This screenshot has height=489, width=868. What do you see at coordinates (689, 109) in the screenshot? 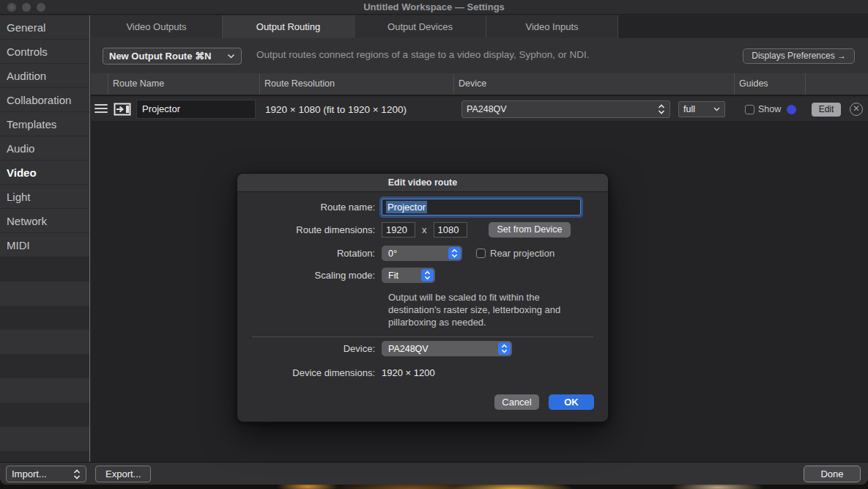
I see `guide-mode-value: full` at bounding box center [689, 109].